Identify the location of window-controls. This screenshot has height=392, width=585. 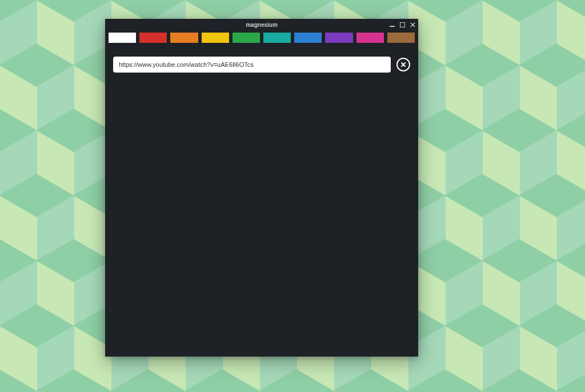
(402, 25).